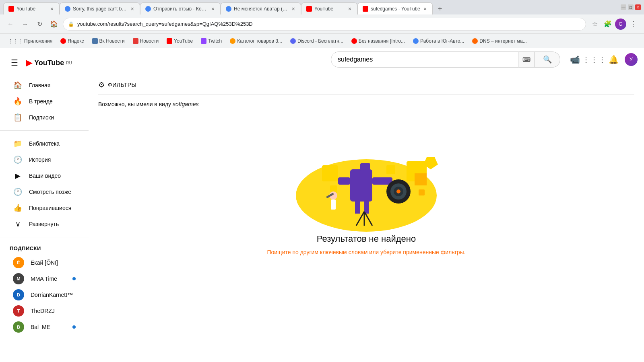  What do you see at coordinates (29, 63) in the screenshot?
I see `youtube-logo-icon: ▶` at bounding box center [29, 63].